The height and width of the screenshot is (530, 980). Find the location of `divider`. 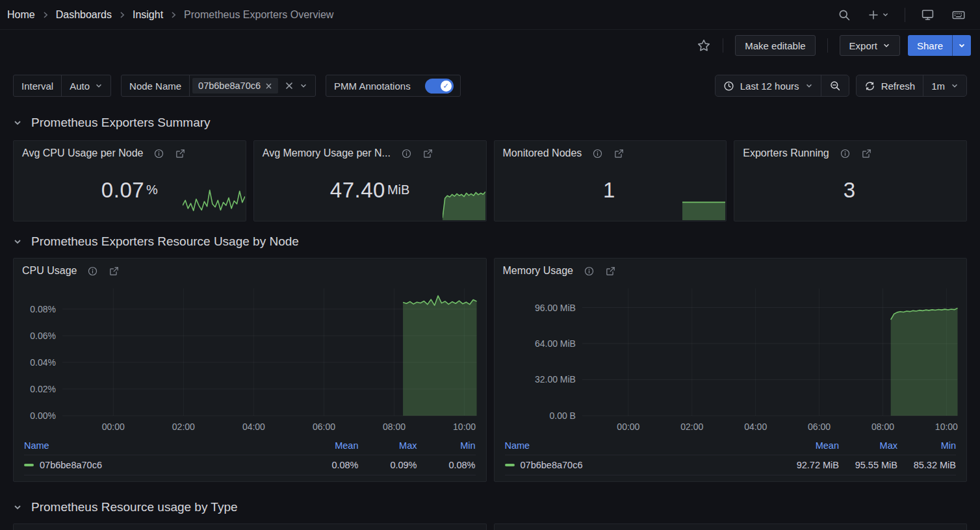

divider is located at coordinates (828, 45).